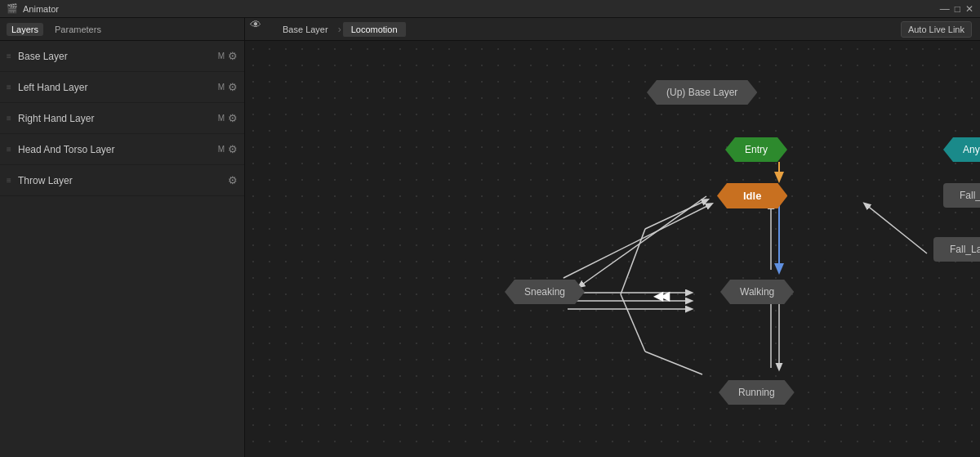 Image resolution: width=980 pixels, height=457 pixels. What do you see at coordinates (122, 56) in the screenshot?
I see `layer-item-base: ≡ Base Layer M ⚙` at bounding box center [122, 56].